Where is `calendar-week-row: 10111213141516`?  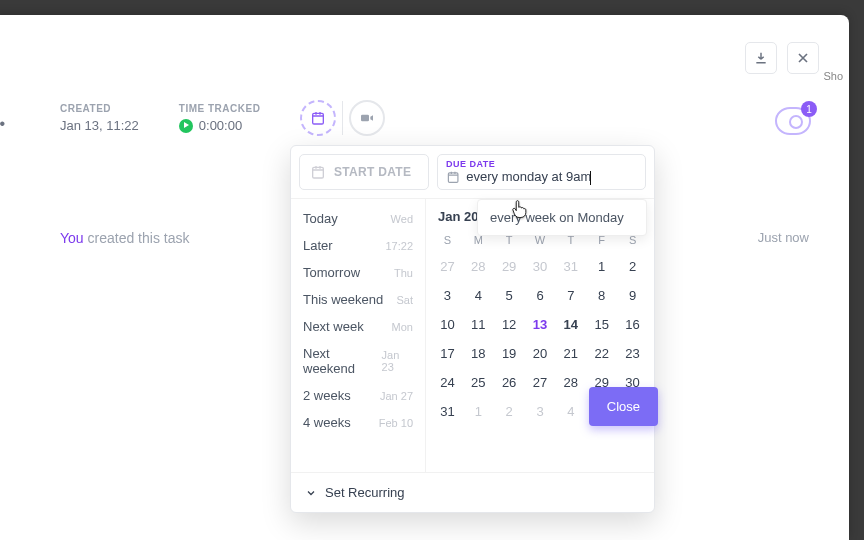 calendar-week-row: 10111213141516 is located at coordinates (540, 324).